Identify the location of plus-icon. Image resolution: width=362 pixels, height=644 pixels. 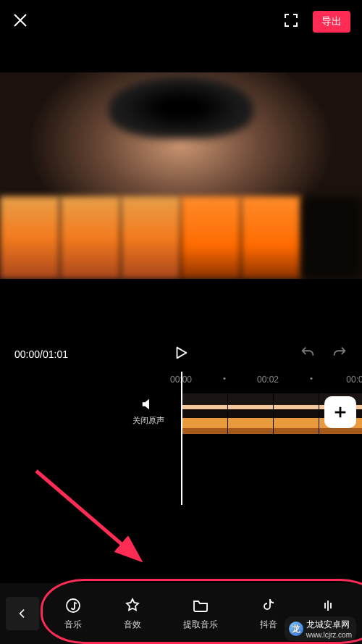
(340, 412).